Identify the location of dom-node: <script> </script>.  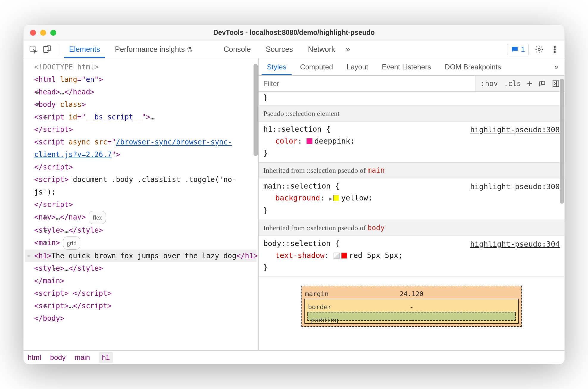
(141, 293).